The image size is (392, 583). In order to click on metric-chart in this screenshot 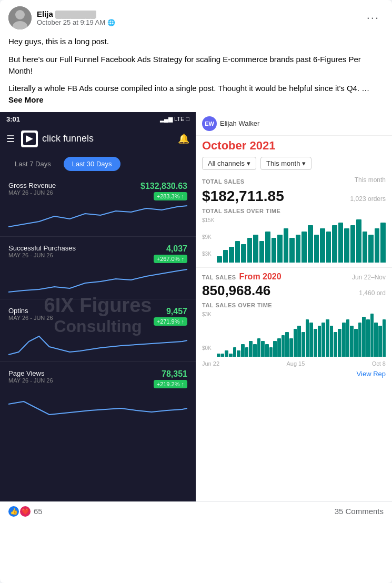, I will do `click(98, 404)`.